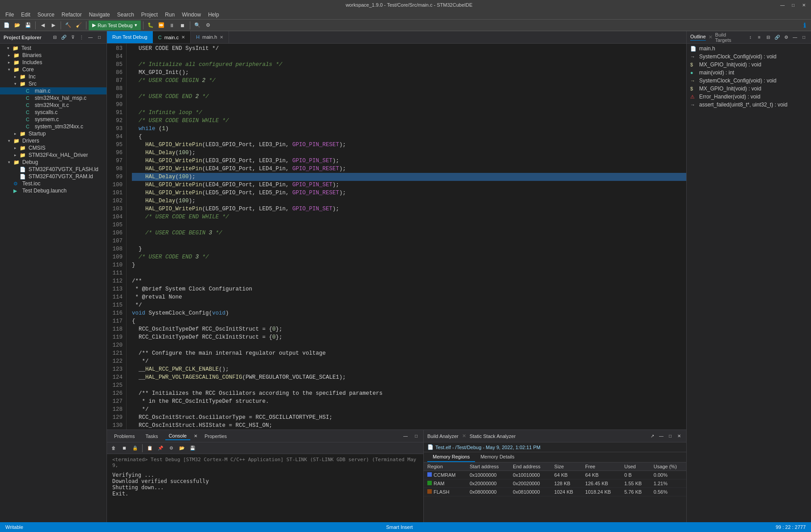  What do you see at coordinates (406, 436) in the screenshot?
I see `console-minimize: —` at bounding box center [406, 436].